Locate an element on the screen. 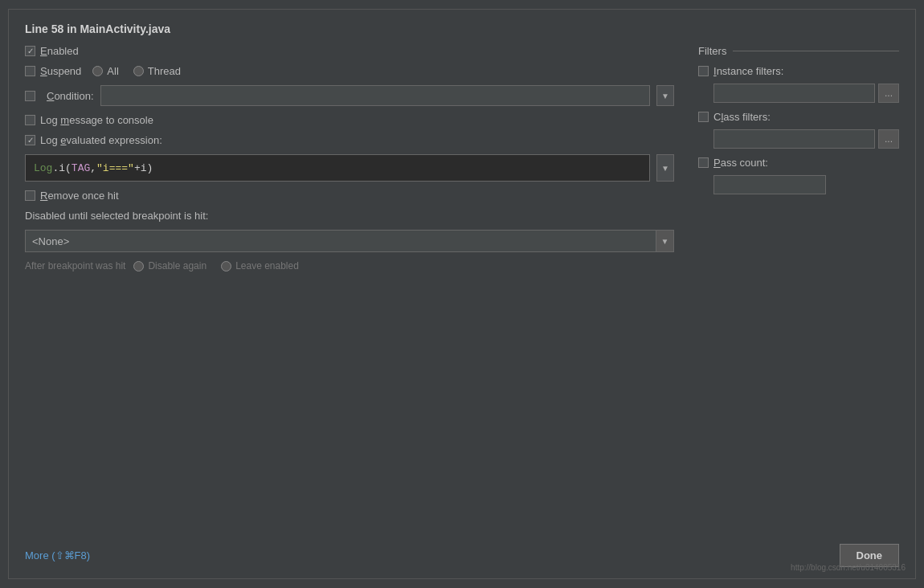  log-expression-checkbox-wrapper: Log evaluated expression: is located at coordinates (93, 140).